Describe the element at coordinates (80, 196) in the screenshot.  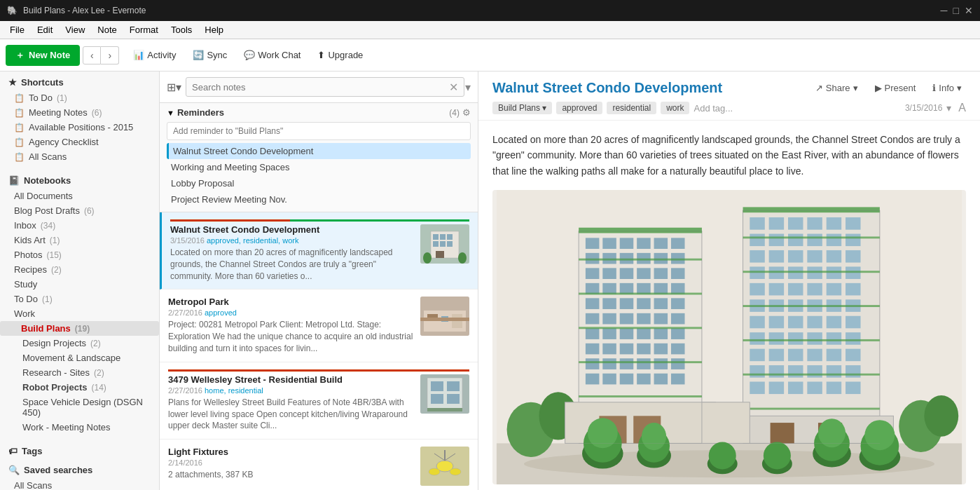
I see `notebook-all-documents: All Documents` at that location.